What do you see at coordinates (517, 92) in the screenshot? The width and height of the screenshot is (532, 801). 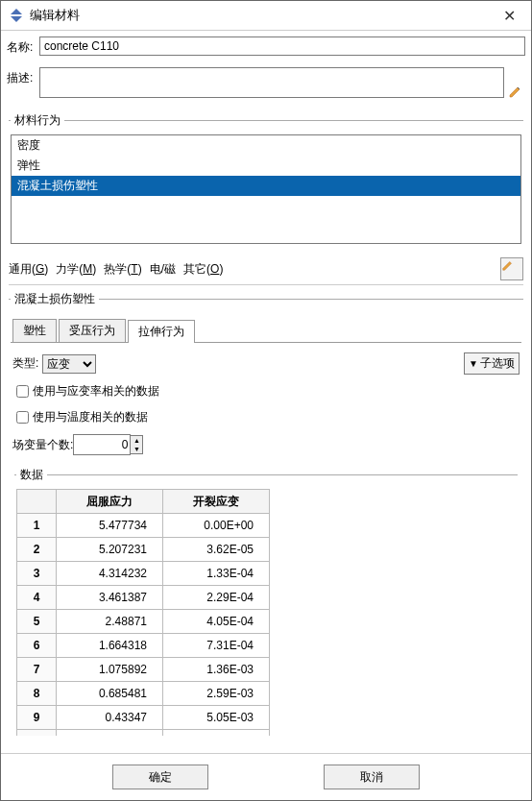 I see `edit-desc-icon` at bounding box center [517, 92].